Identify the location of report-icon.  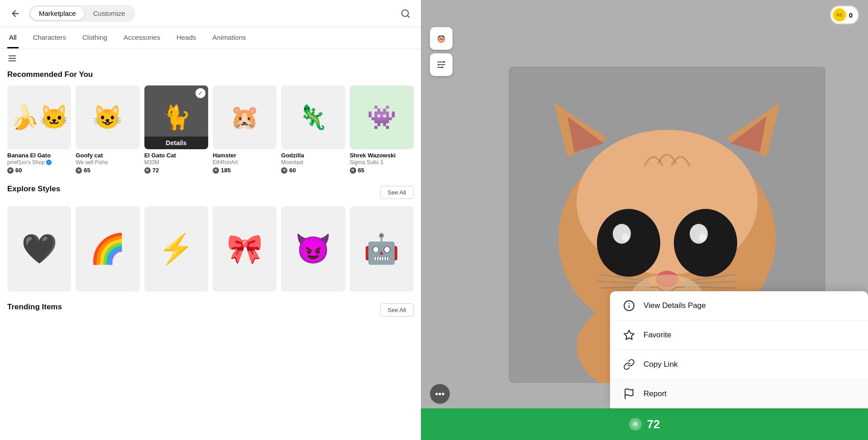
(629, 394).